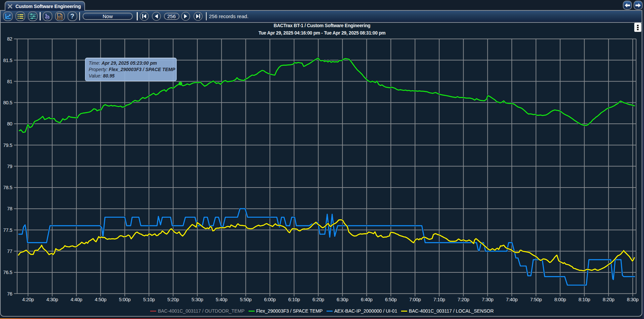  I want to click on svg-text: 7:30p, so click(488, 300).